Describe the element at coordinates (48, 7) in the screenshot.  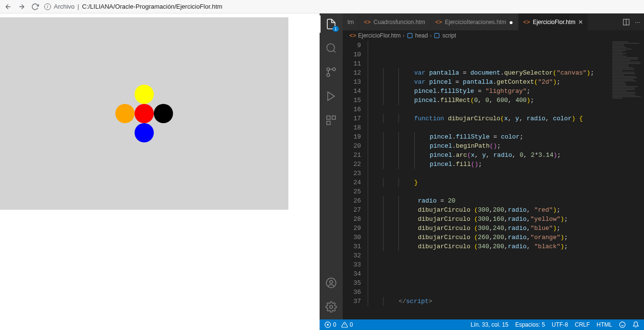
I see `info-icon: i` at that location.